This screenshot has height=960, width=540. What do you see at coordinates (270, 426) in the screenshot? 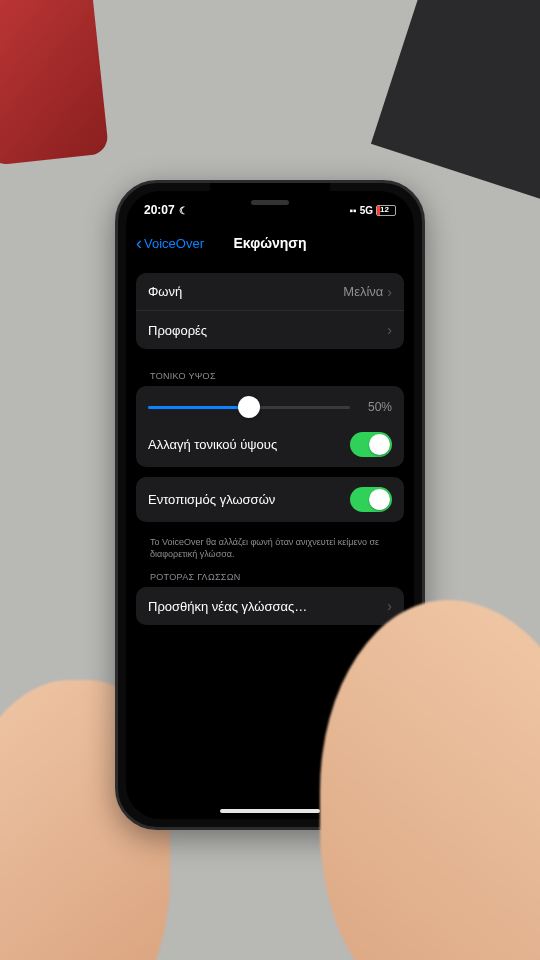
I see `pitch-group: 50% Αλλαγή τονικού ύψους` at bounding box center [270, 426].